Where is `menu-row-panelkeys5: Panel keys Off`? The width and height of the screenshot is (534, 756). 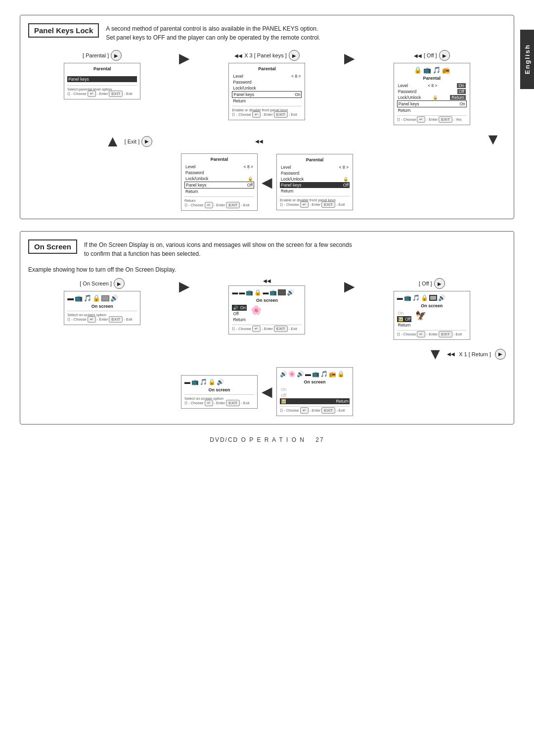
menu-row-panelkeys5: Panel keys Off is located at coordinates (314, 185).